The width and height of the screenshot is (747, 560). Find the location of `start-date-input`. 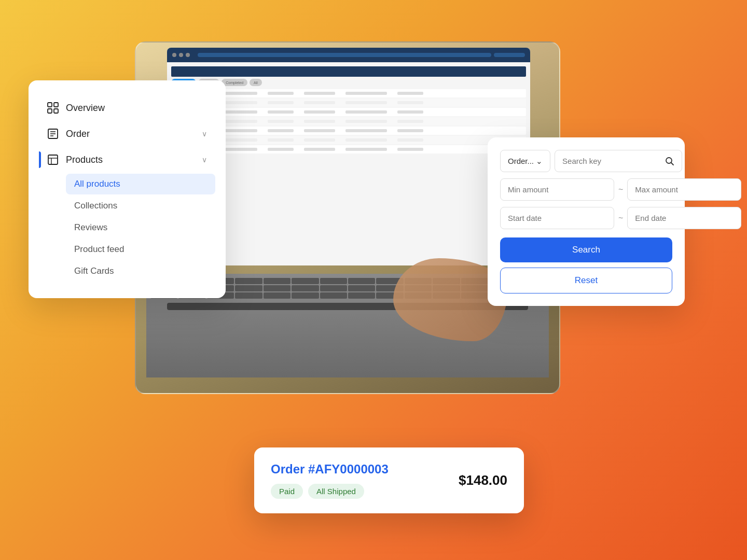

start-date-input is located at coordinates (557, 218).